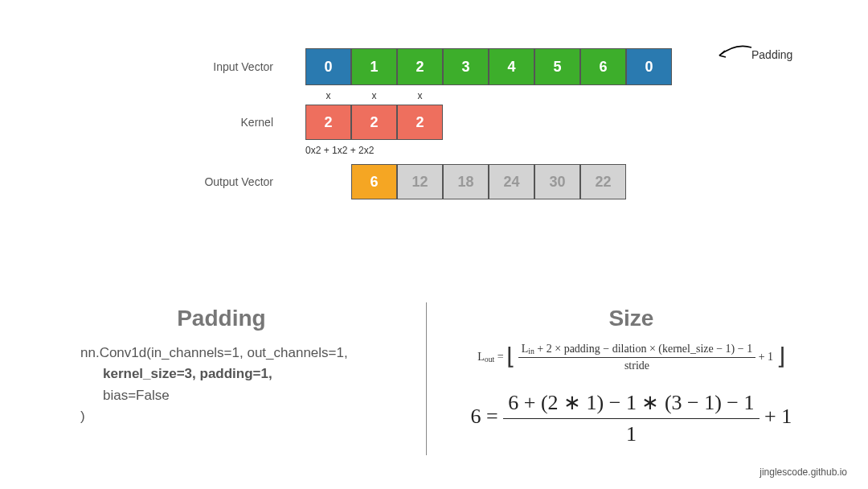  Describe the element at coordinates (489, 67) in the screenshot. I see `input-cells: 0 1 2 3 4 5 6 0` at that location.